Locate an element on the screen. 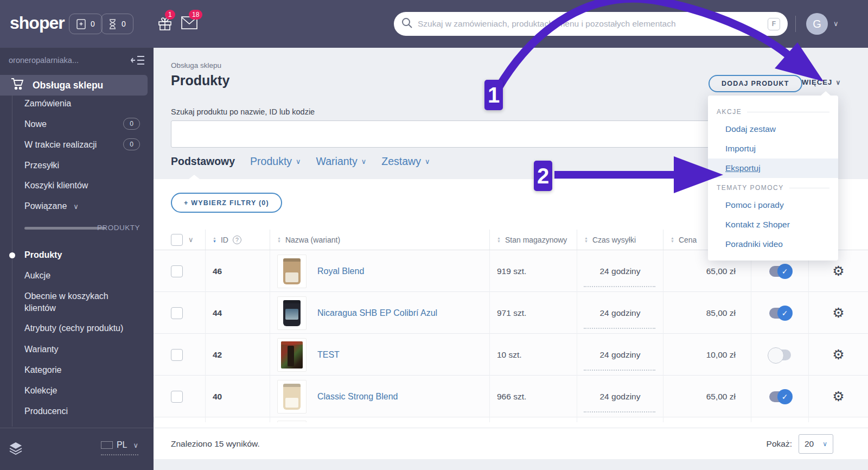 This screenshot has width=868, height=470. tab-warianty: Warianty∨ is located at coordinates (342, 162).